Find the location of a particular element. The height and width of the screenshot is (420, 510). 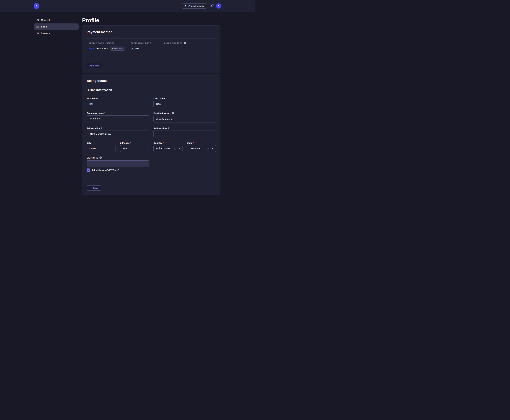

column-linked-project: LINKED PROJECT is located at coordinates (188, 43).